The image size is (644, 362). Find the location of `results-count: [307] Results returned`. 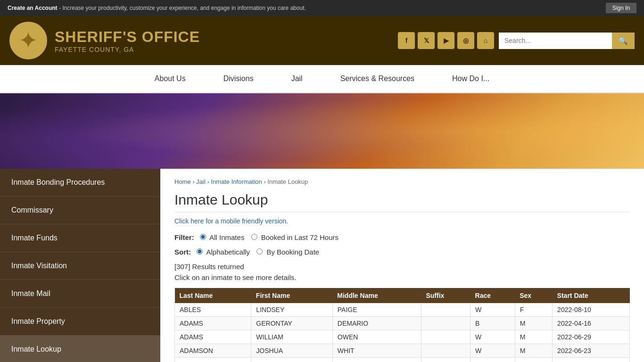

results-count: [307] Results returned is located at coordinates (402, 267).